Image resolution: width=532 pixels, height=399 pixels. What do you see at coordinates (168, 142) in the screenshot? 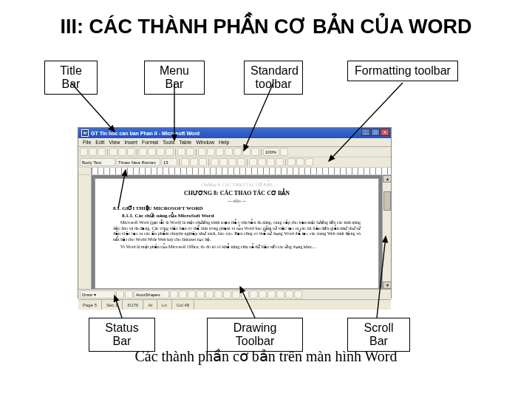
I see `menu-tools: Tools` at bounding box center [168, 142].